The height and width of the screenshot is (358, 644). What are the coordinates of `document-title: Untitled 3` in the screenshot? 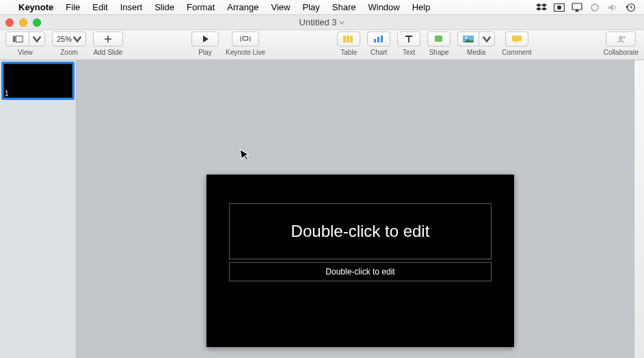 It's located at (323, 22).